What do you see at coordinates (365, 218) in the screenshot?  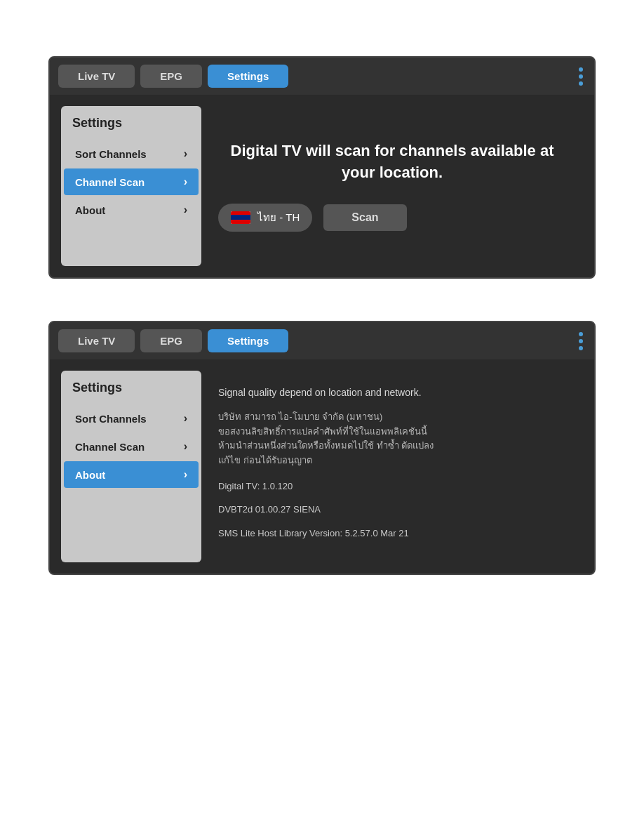 I see `scan-button: Scan` at bounding box center [365, 218].